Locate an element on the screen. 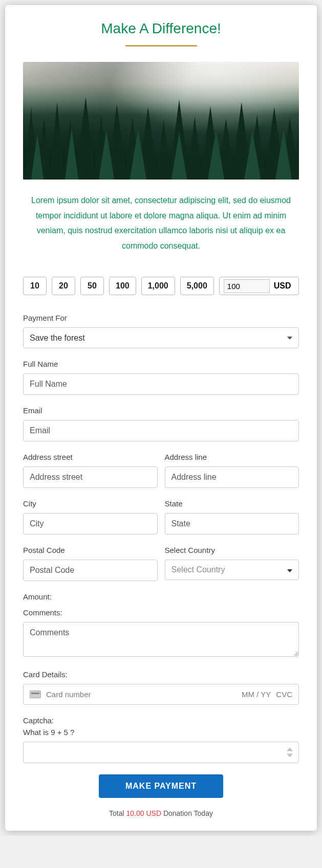 The height and width of the screenshot is (868, 322). state-input is located at coordinates (232, 524).